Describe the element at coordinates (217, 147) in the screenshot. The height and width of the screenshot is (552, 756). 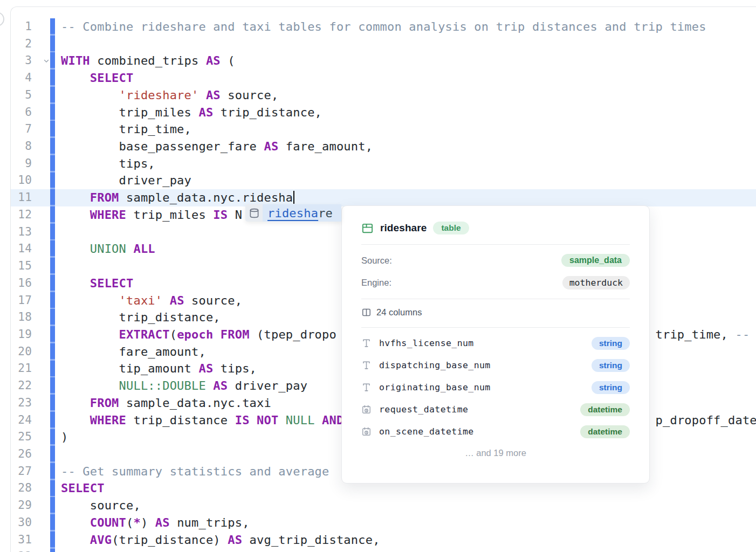
I see `code-text: base_passenger_fare AS fare_amount,` at that location.